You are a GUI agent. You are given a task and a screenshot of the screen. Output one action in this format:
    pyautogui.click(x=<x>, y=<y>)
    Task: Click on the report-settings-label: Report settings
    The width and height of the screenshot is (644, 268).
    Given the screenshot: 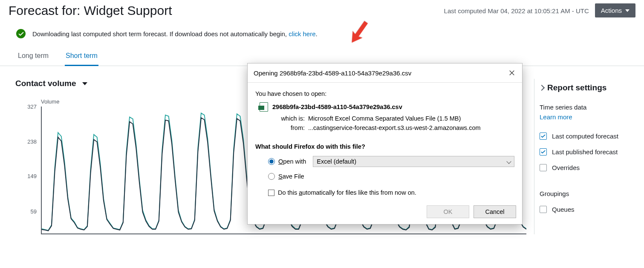 What is the action you would take?
    pyautogui.click(x=577, y=88)
    